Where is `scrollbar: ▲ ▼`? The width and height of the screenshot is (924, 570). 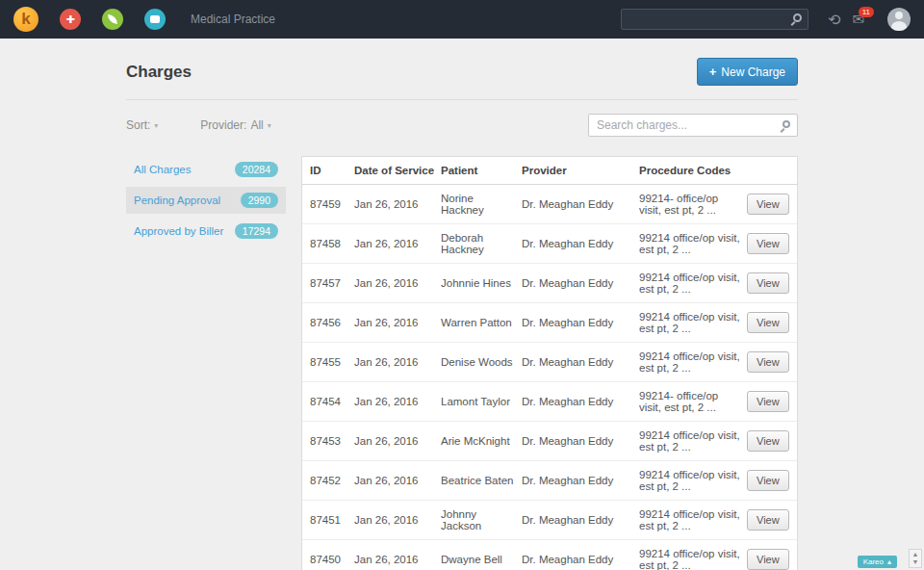
scrollbar: ▲ ▼ is located at coordinates (915, 558).